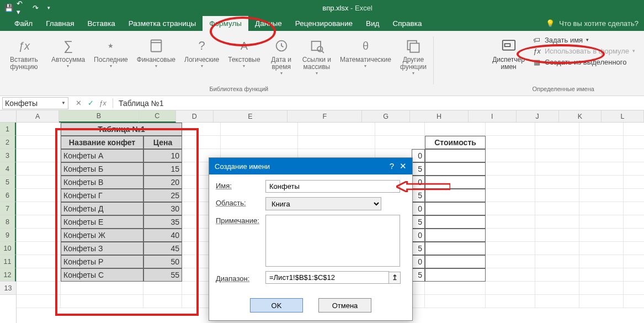  I want to click on row-header-5: 5, so click(8, 182).